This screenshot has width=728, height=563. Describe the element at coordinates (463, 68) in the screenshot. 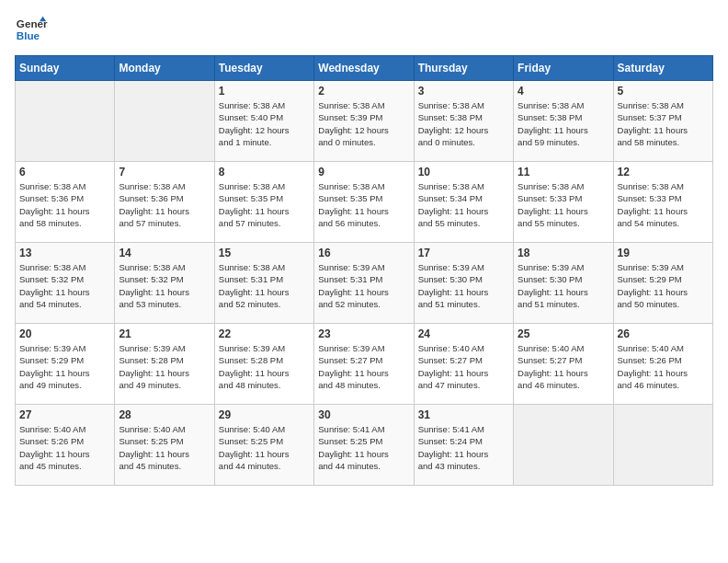

I see `header-thursday: Thursday` at that location.